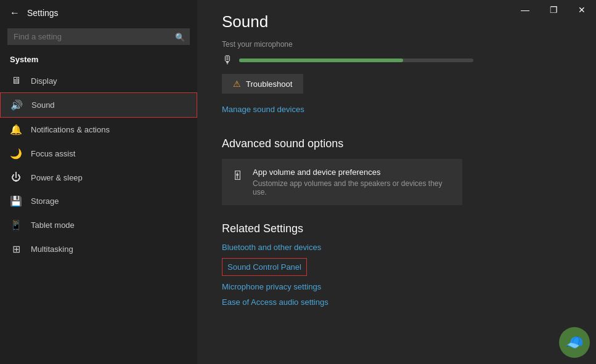 Image resolution: width=596 pixels, height=364 pixels. I want to click on warning-icon: ⚠, so click(237, 84).